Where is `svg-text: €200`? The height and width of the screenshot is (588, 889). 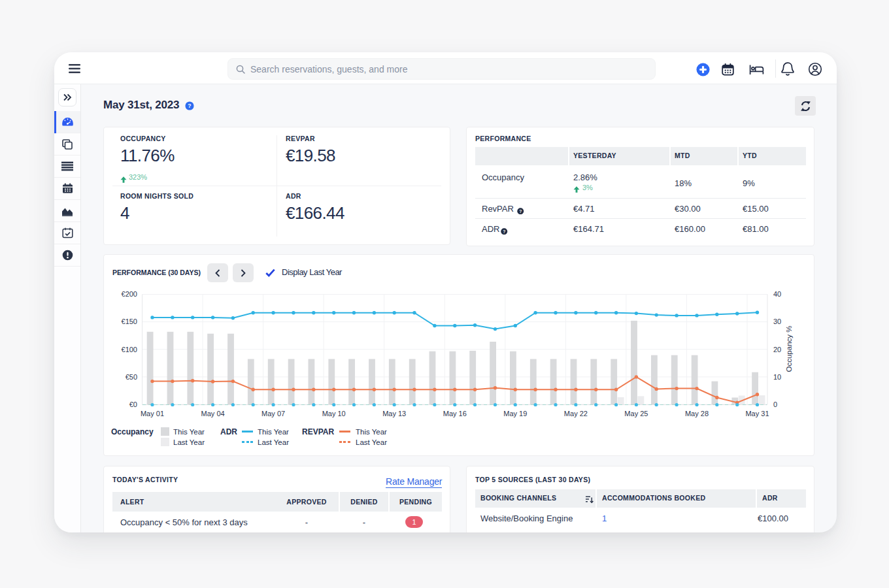 svg-text: €200 is located at coordinates (129, 294).